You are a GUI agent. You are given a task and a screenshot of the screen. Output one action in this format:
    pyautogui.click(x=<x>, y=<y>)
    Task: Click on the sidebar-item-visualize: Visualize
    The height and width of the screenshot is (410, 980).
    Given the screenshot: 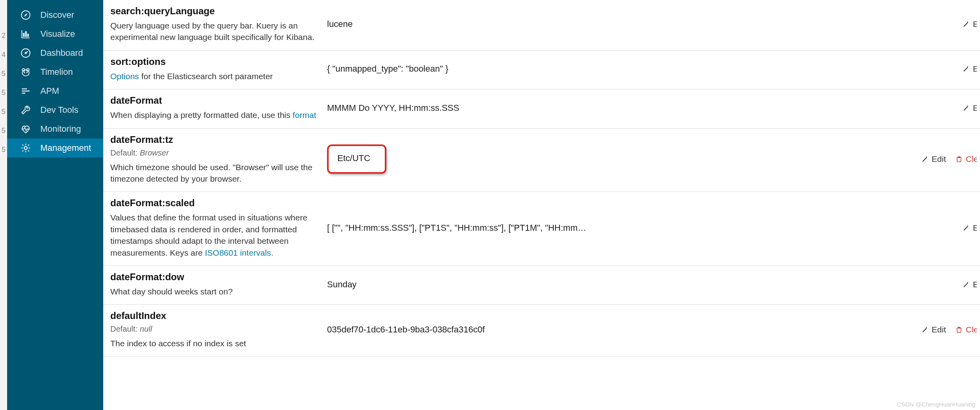 What is the action you would take?
    pyautogui.click(x=55, y=34)
    